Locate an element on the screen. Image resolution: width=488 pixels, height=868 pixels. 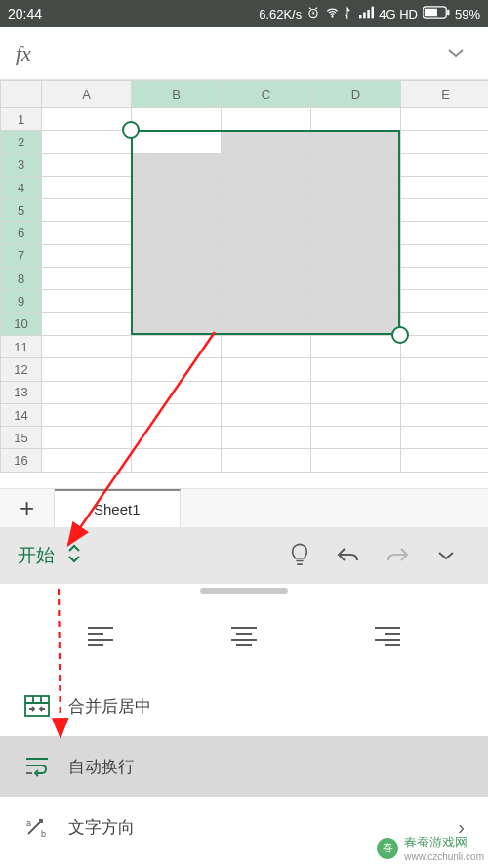
drag-handle is located at coordinates (244, 591).